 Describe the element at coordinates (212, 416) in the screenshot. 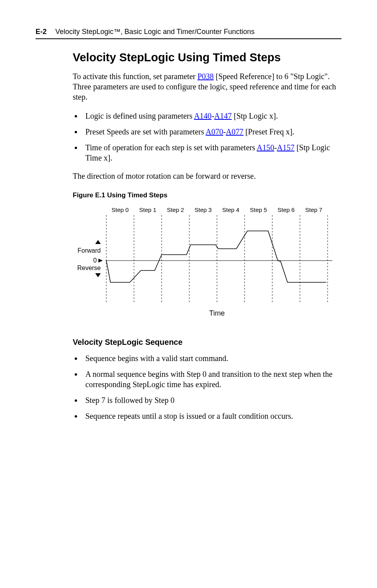

I see `seq-bullet-4: Sequence repeats until a stop is issued …` at that location.